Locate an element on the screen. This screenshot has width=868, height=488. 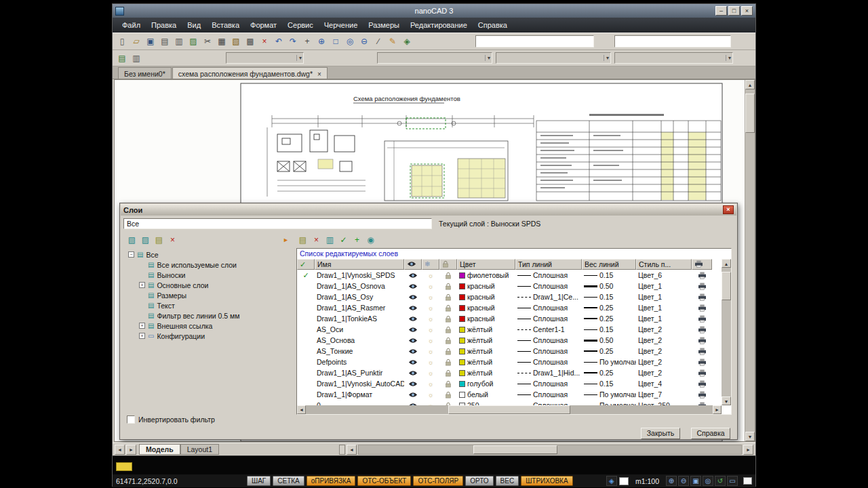
canvas-vertical-scrollbar: ▲ ▼ is located at coordinates (750, 260).